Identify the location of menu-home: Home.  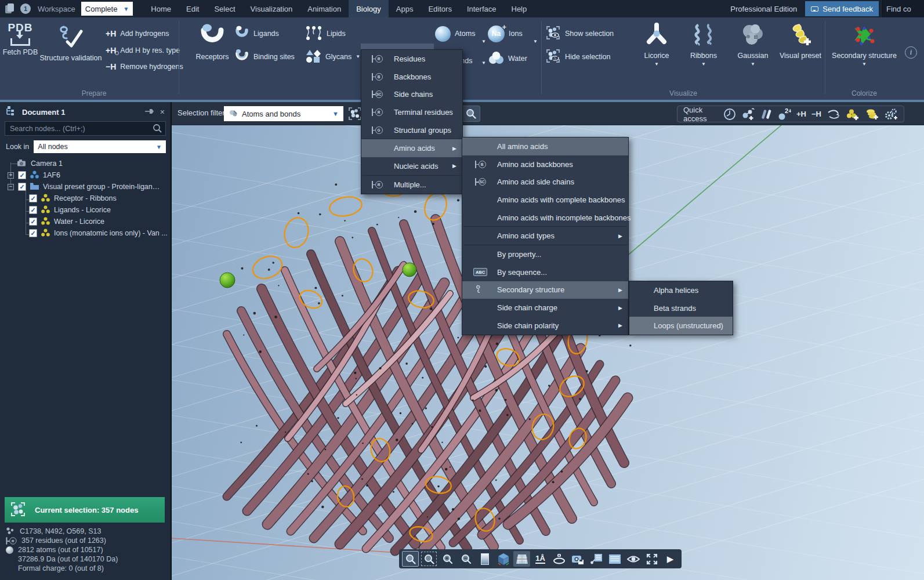
(161, 9).